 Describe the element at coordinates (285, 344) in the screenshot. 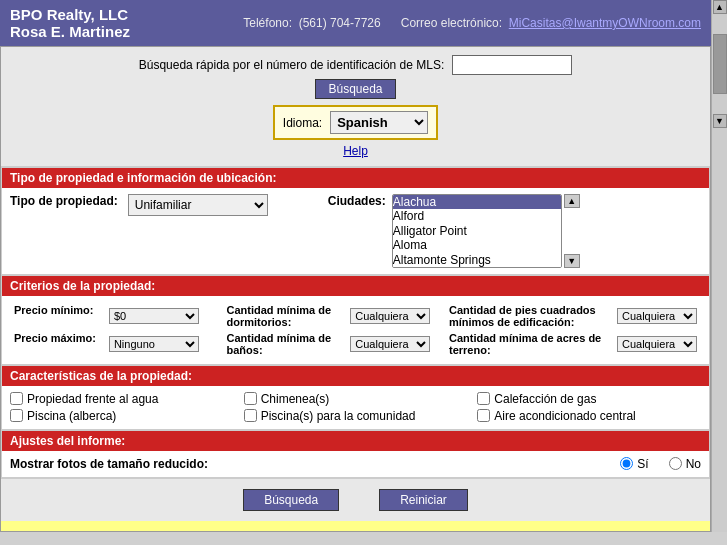

I see `cantidad-ban-label: Cantidad mínima de baños:` at that location.